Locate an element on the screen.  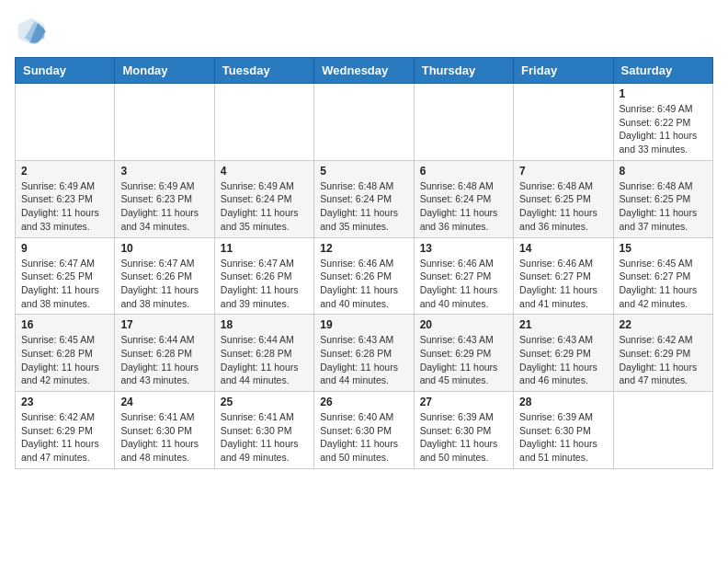
weekday-header-friday: Friday is located at coordinates (563, 71).